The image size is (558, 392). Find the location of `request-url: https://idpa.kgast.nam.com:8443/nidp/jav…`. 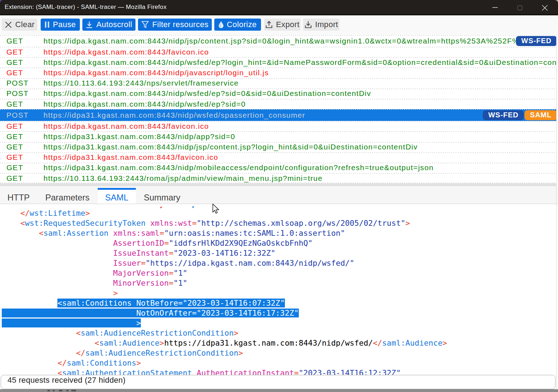

request-url: https://idpa.kgast.nam.com:8443/nidp/jav… is located at coordinates (300, 73).